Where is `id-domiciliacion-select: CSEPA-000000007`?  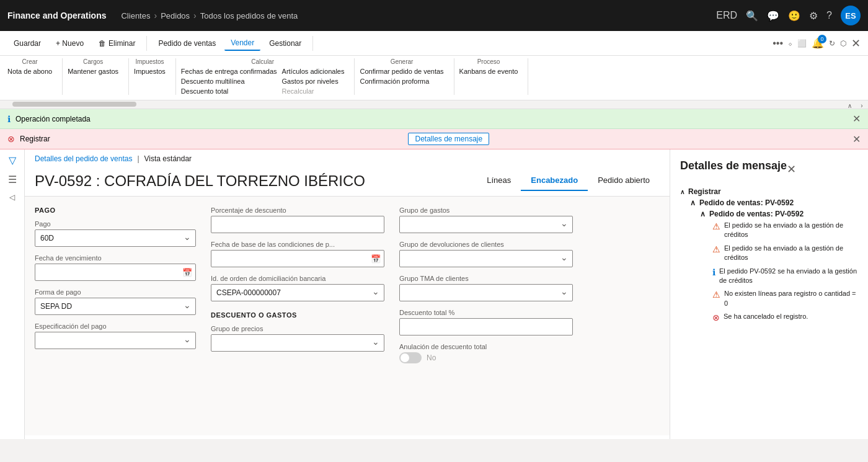 id-domiciliacion-select: CSEPA-000000007 is located at coordinates (298, 293).